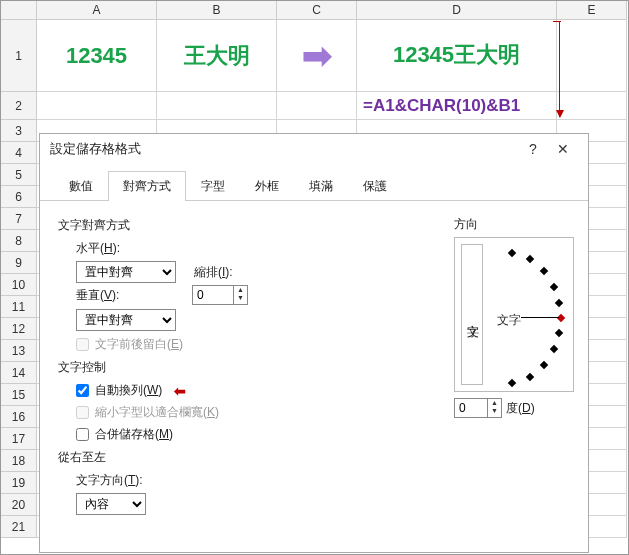  I want to click on row-header: 13, so click(19, 351).